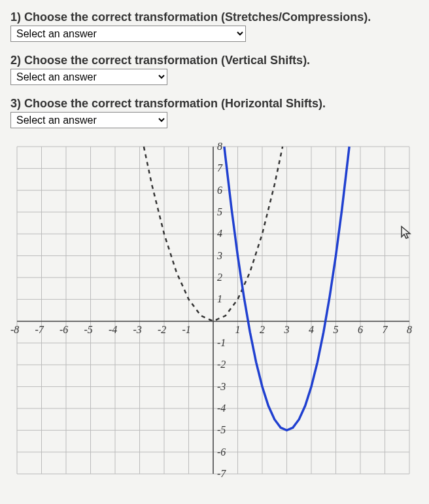  Describe the element at coordinates (238, 330) in the screenshot. I see `x-tick-label: 1` at that location.